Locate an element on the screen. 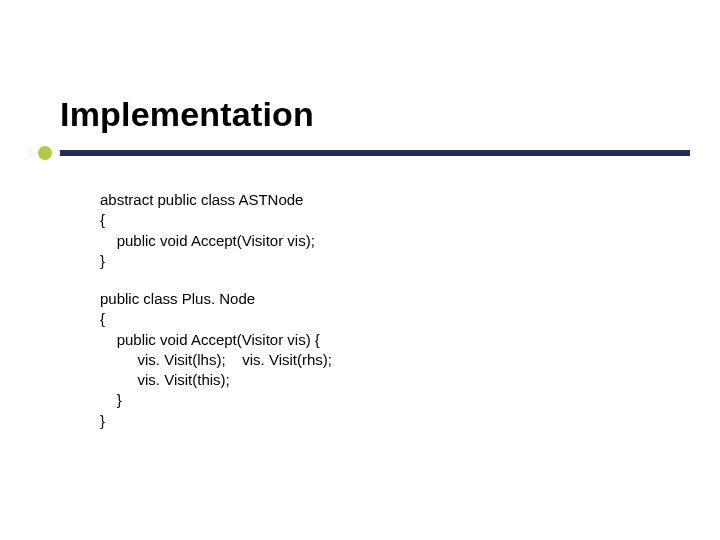 Image resolution: width=720 pixels, height=540 pixels. bullet-dot-inner is located at coordinates (45, 153).